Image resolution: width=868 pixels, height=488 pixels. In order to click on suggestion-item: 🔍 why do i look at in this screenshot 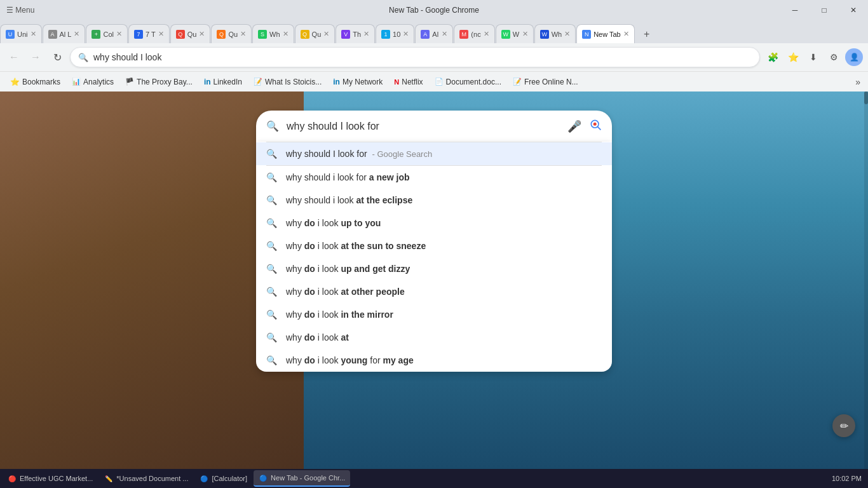, I will do `click(434, 337)`.